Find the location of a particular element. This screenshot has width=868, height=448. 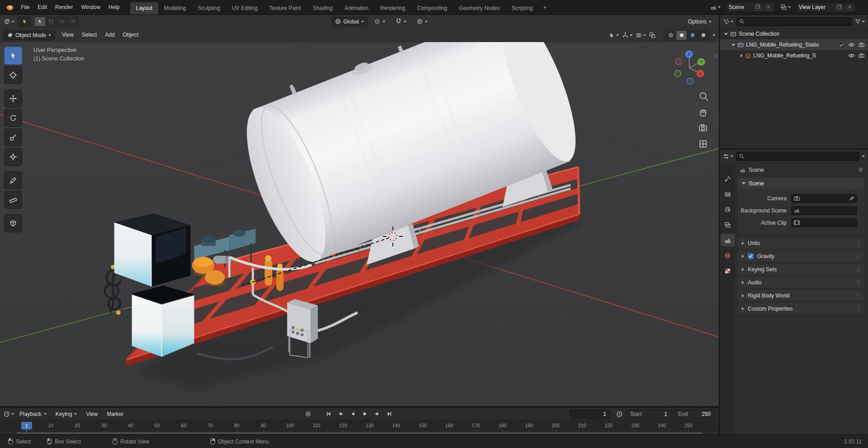

workspace-tab: Animation is located at coordinates (356, 8).